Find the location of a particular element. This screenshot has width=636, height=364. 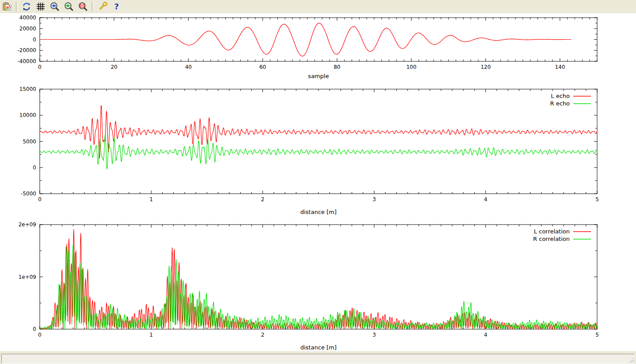

svg-text: L correlation is located at coordinates (552, 231).